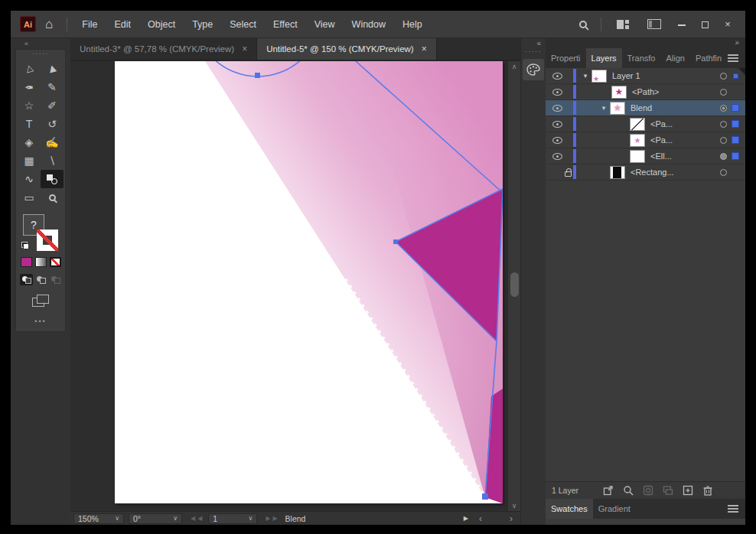 Image resolution: width=756 pixels, height=534 pixels. What do you see at coordinates (533, 70) in the screenshot?
I see `color-panel-icon` at bounding box center [533, 70].